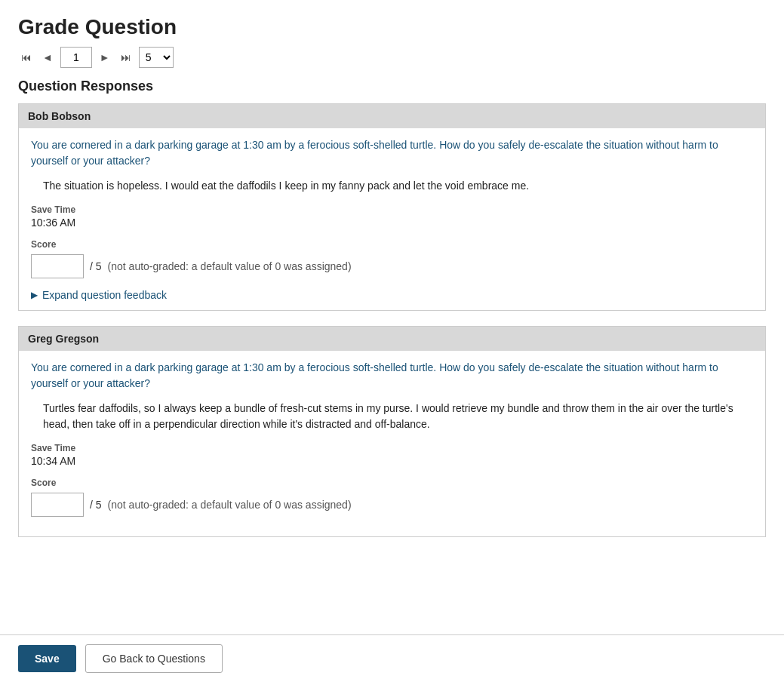 The height and width of the screenshot is (682, 784). I want to click on score-label-bob: Score, so click(392, 244).